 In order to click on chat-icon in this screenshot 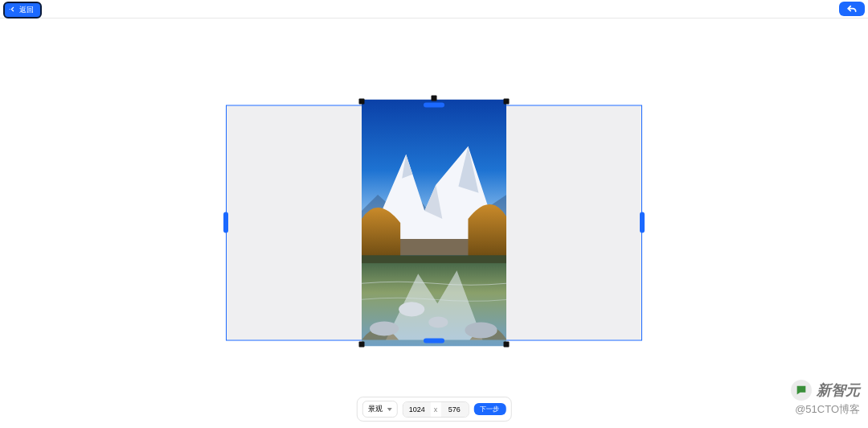, I will do `click(801, 390)`.